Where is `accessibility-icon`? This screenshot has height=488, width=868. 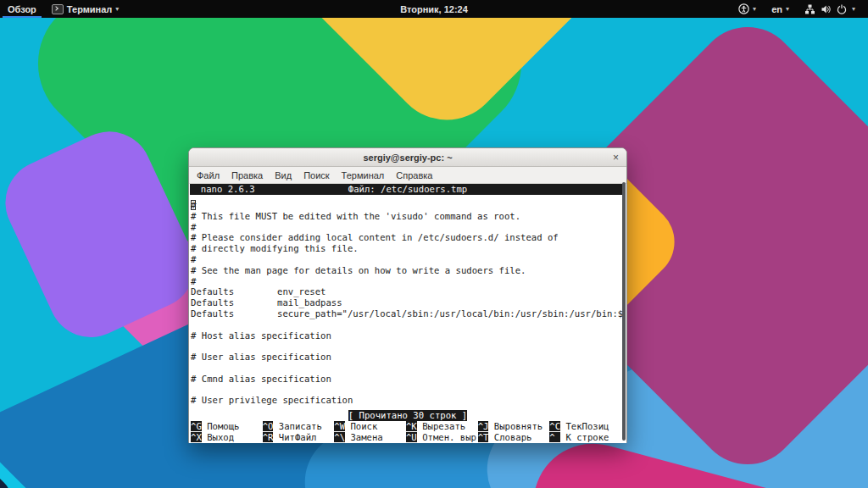
accessibility-icon is located at coordinates (744, 8).